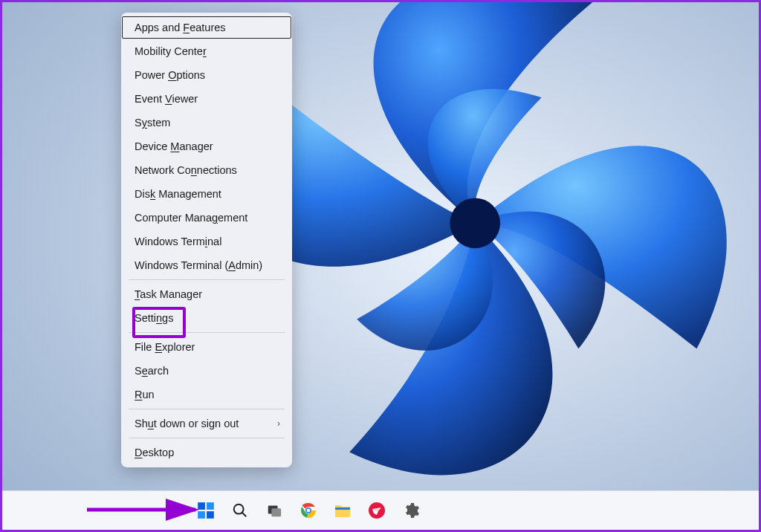 The image size is (761, 532). I want to click on task-view-button, so click(274, 510).